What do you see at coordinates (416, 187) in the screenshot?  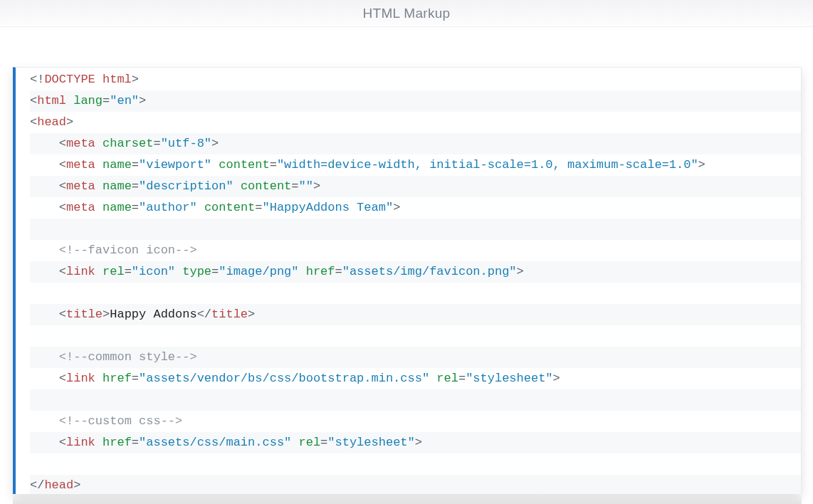 I see `code-line: <meta name="description" content="">` at bounding box center [416, 187].